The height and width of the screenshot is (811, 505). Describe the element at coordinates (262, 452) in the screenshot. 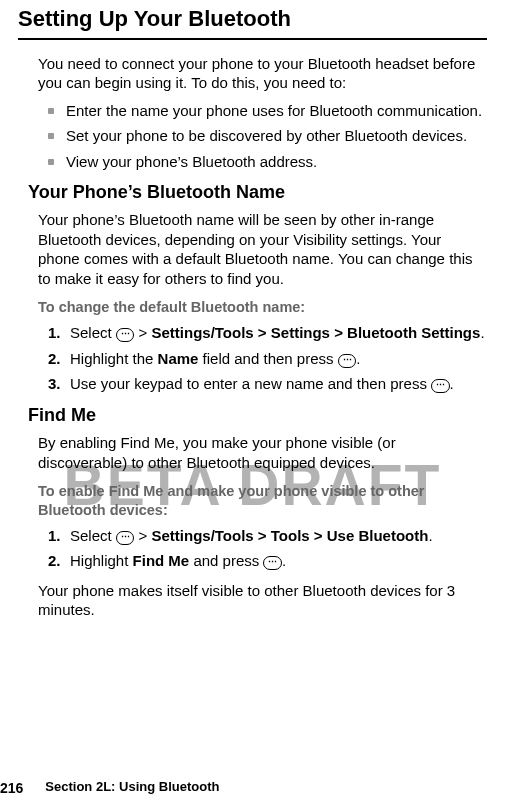

I see `section-paragraph: By enabling Find Me, you make your phone…` at that location.